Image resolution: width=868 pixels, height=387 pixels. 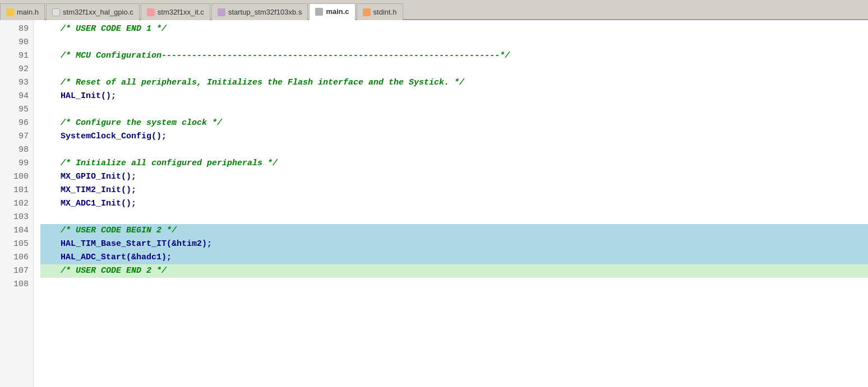 I want to click on tab-icon-main-c, so click(x=319, y=12).